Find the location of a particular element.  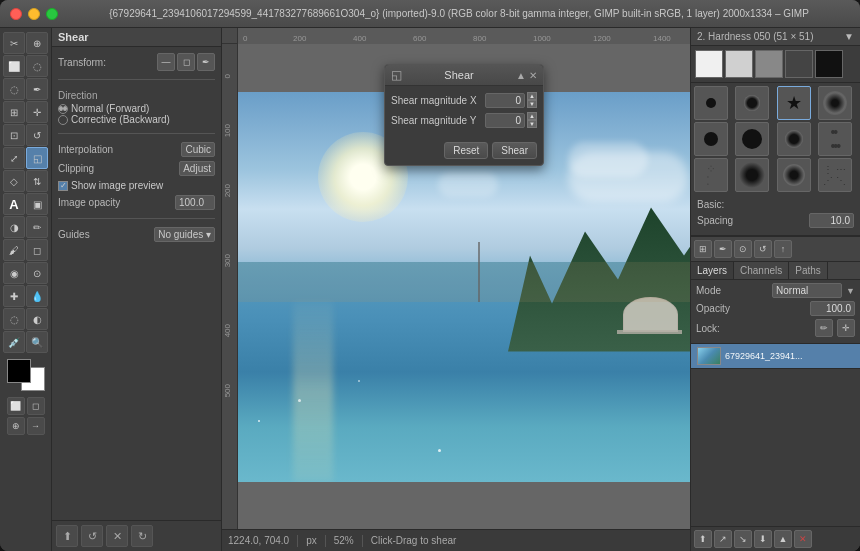

show-preview-row: ✓ Show image preview is located at coordinates (136, 186).